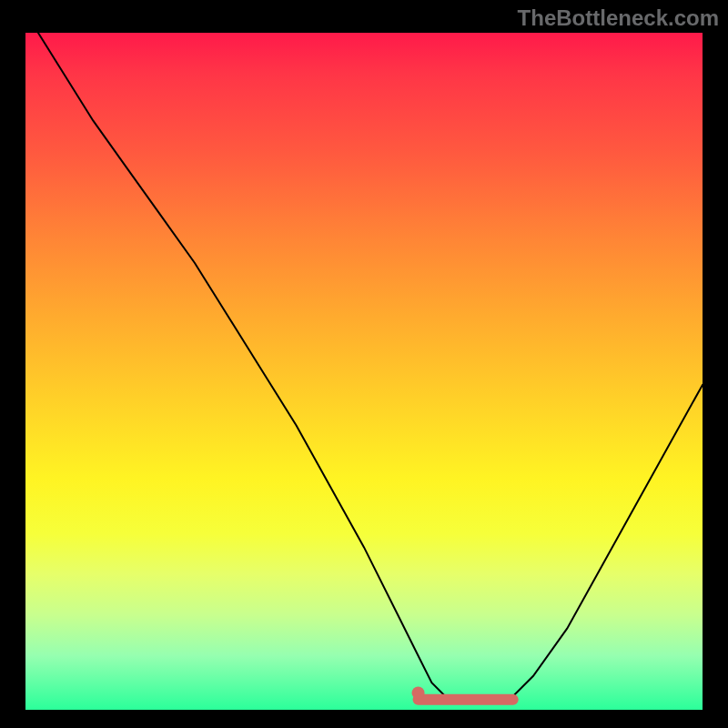 The height and width of the screenshot is (728, 728). What do you see at coordinates (619, 18) in the screenshot?
I see `attribution-label: TheBottleneck.com` at bounding box center [619, 18].